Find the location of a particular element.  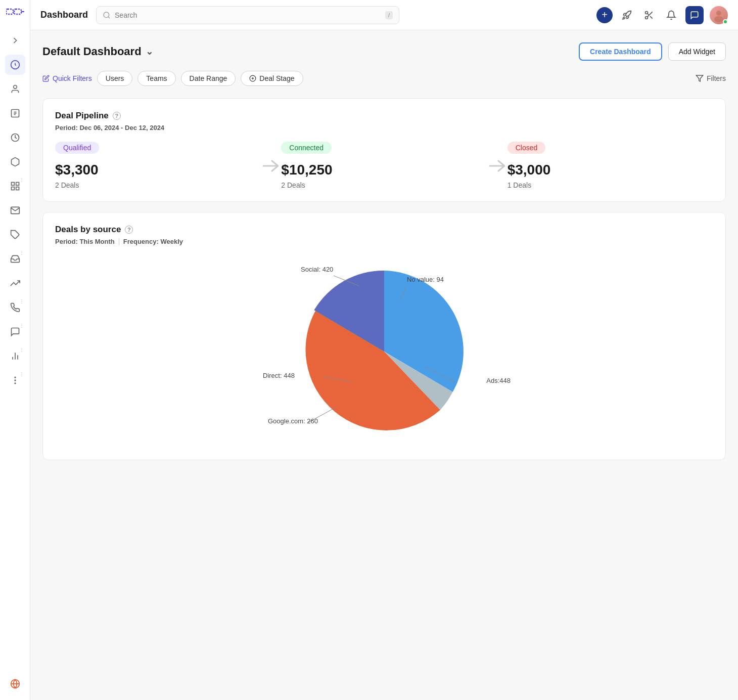

sidebar-item-chat: ⋮ is located at coordinates (15, 332).